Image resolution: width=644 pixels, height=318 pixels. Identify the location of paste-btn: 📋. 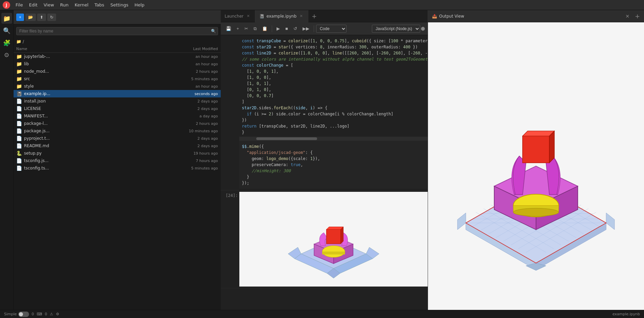
(265, 28).